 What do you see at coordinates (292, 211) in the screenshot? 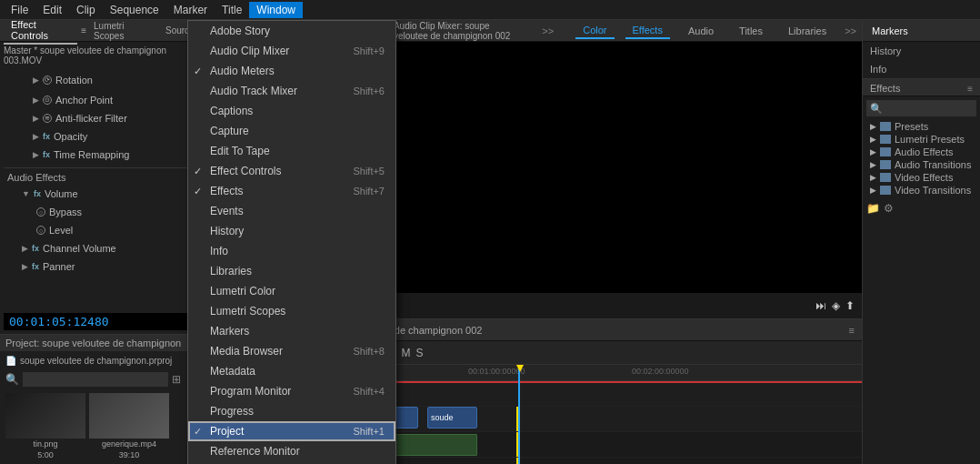
I see `dd-events: Events` at bounding box center [292, 211].